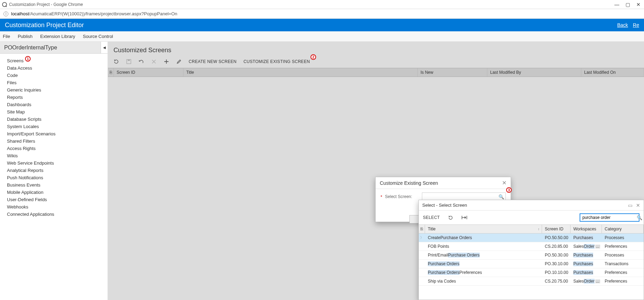 The width and height of the screenshot is (644, 300). Describe the element at coordinates (141, 62) in the screenshot. I see `undo-icon` at that location.